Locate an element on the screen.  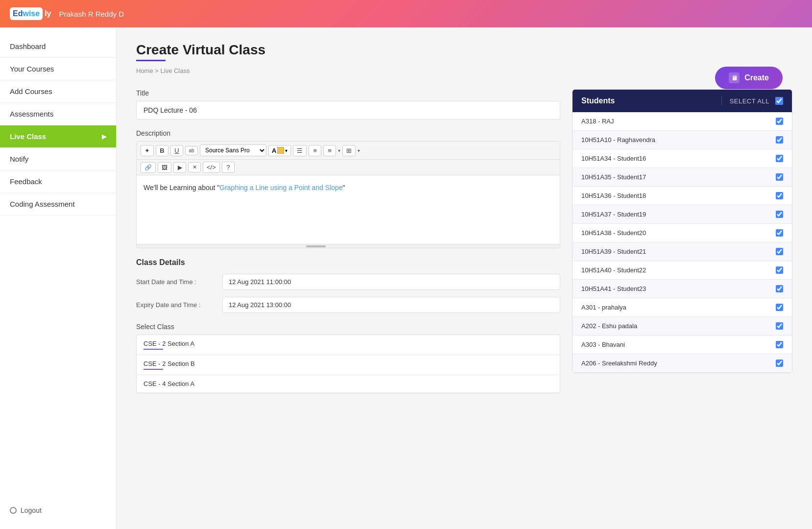
bold-btn: B is located at coordinates (162, 151).